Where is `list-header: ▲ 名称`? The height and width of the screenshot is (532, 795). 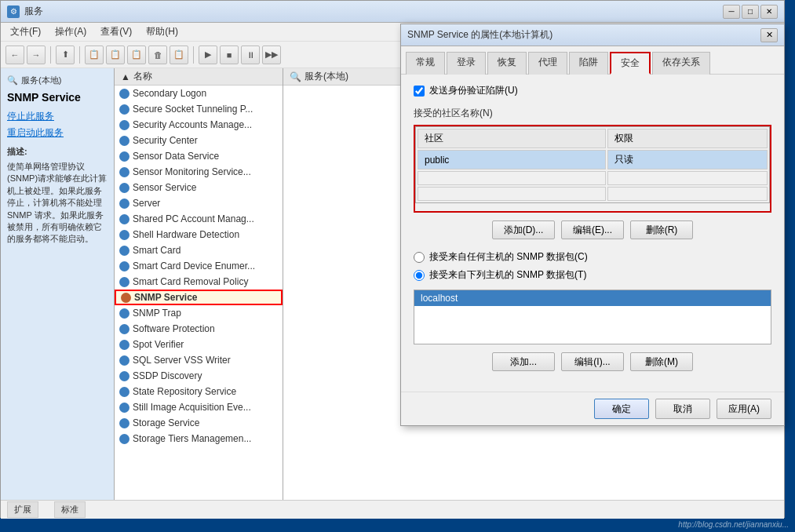 list-header: ▲ 名称 is located at coordinates (199, 77).